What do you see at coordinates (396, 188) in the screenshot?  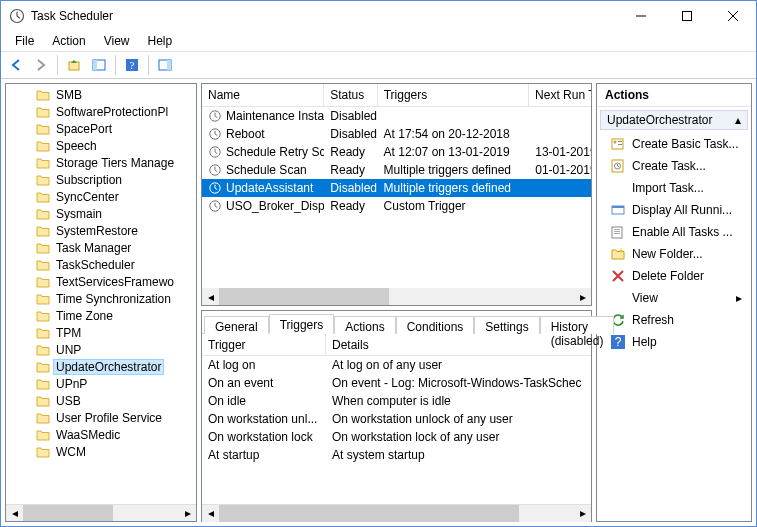 I see `task-row: UpdateAssistantDisabledMultiple triggers…` at bounding box center [396, 188].